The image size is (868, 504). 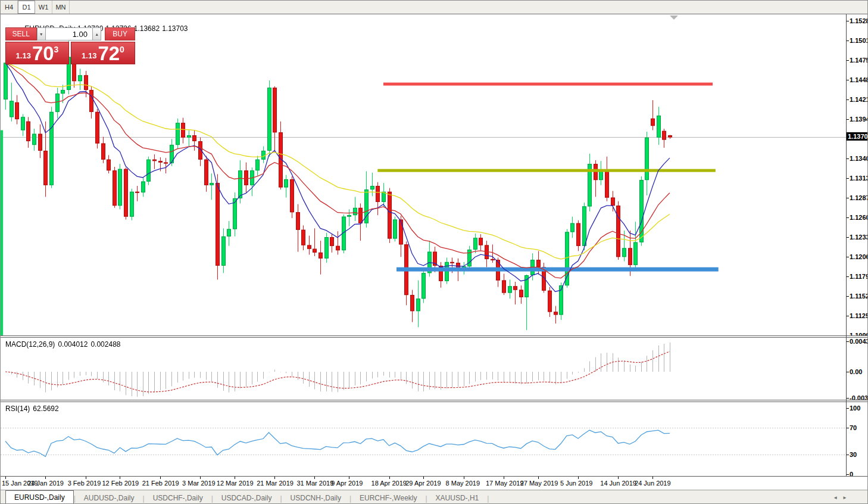 I want to click on ohlc-close: 1.13703, so click(x=175, y=29).